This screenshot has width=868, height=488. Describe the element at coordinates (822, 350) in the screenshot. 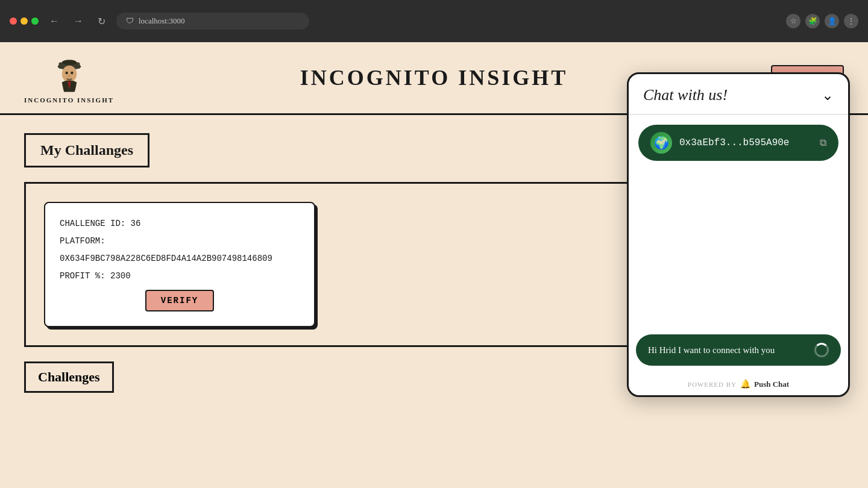

I see `loading-spinner` at that location.